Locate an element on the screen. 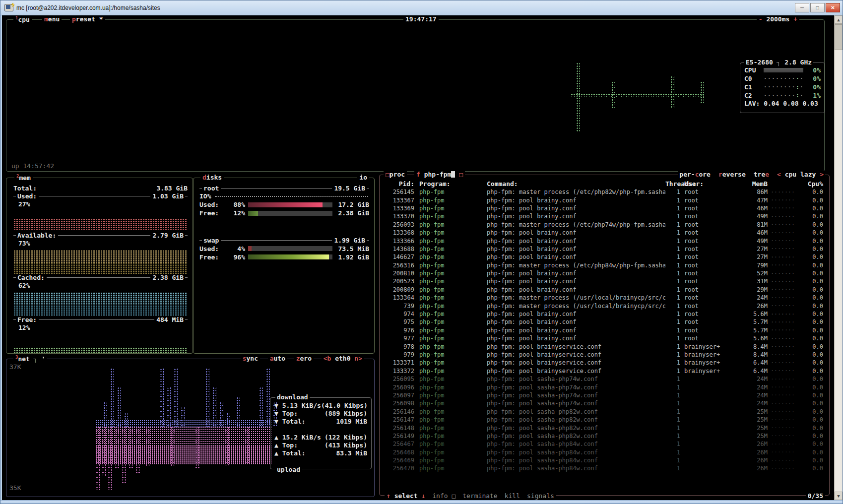  net-interface-selector: <b eth0 n> is located at coordinates (343, 358).